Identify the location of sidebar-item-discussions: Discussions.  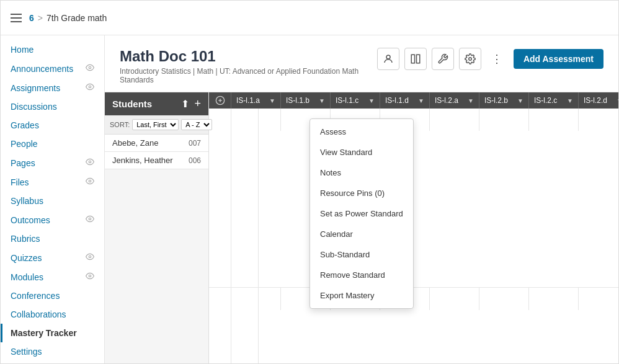
(52, 107).